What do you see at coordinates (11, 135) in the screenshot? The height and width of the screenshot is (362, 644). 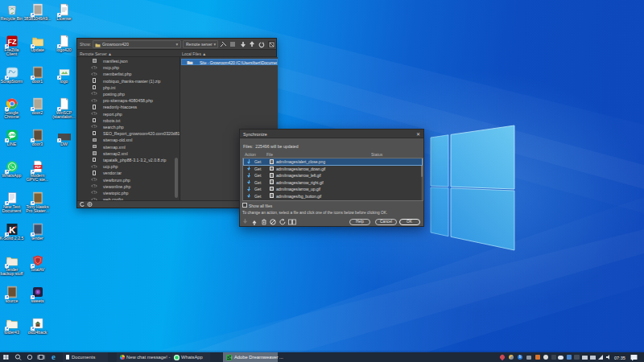 I see `svg-text: LINE` at bounding box center [11, 135].